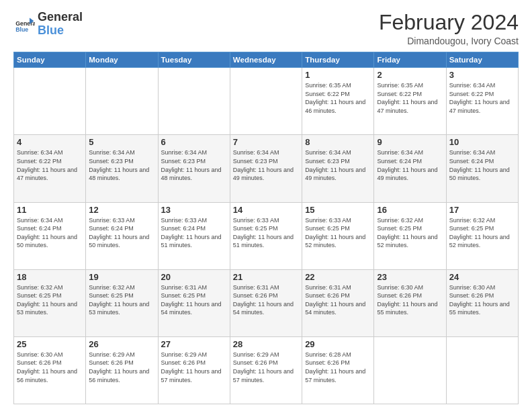 Image resolution: width=532 pixels, height=411 pixels. Describe the element at coordinates (339, 303) in the screenshot. I see `calendar-cell: 22Sunrise: 6:31 AMSunset: 6:26 PMDayligh…` at that location.